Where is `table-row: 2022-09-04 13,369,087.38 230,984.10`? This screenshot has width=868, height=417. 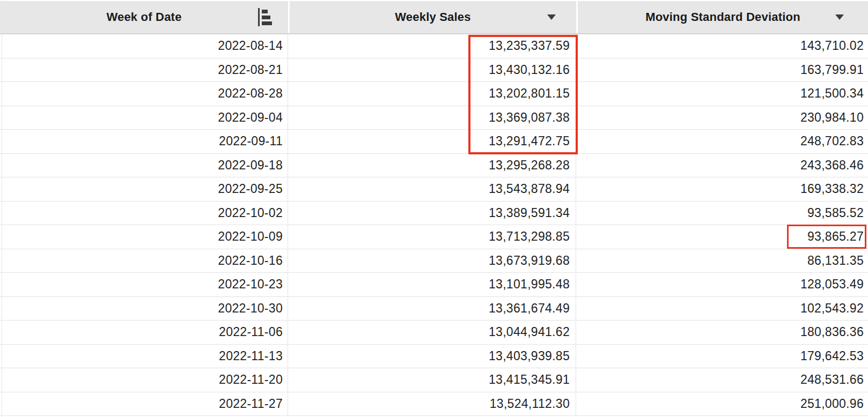
table-row: 2022-09-04 13,369,087.38 230,984.10 is located at coordinates (434, 118).